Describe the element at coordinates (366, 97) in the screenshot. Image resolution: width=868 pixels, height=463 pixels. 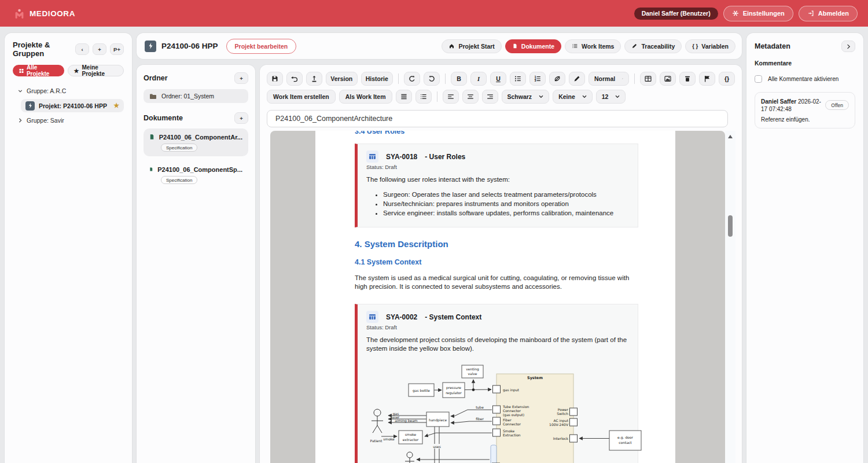
I see `as-work-item-button: Als Work Item` at that location.